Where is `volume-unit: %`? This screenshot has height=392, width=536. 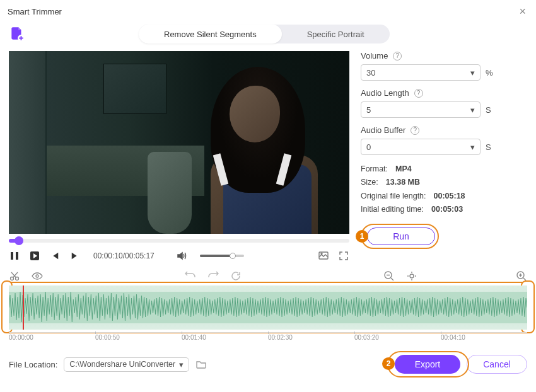
volume-unit: % is located at coordinates (489, 73).